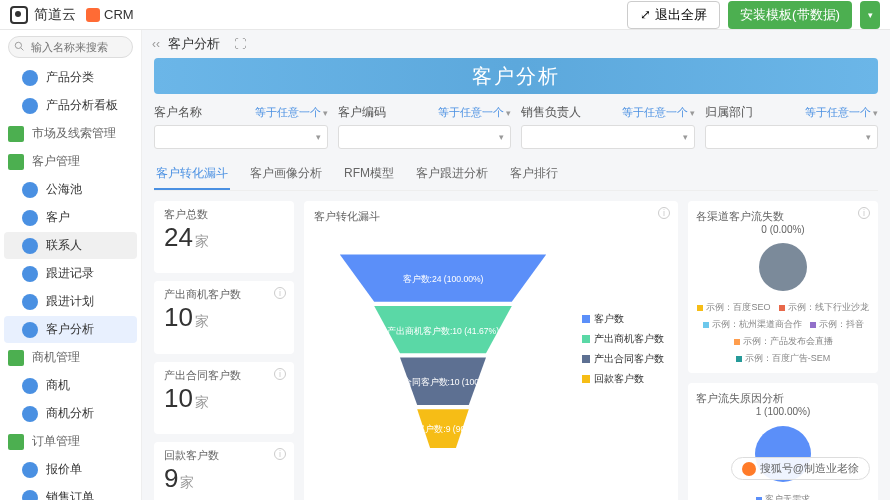 This screenshot has height=500, width=890. Describe the element at coordinates (491, 216) in the screenshot. I see `funnel-title: 客户转化漏斗` at that location.